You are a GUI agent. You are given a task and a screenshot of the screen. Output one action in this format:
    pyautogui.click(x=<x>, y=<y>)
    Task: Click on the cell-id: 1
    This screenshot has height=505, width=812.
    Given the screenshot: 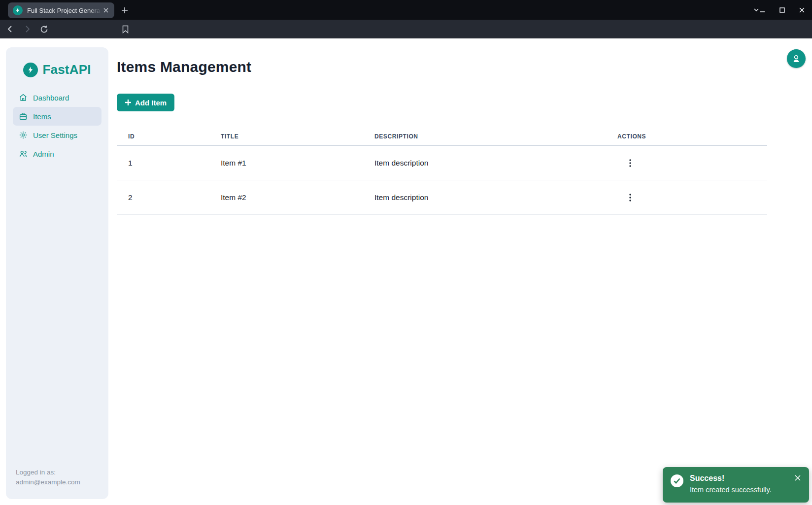 What is the action you would take?
    pyautogui.click(x=163, y=163)
    